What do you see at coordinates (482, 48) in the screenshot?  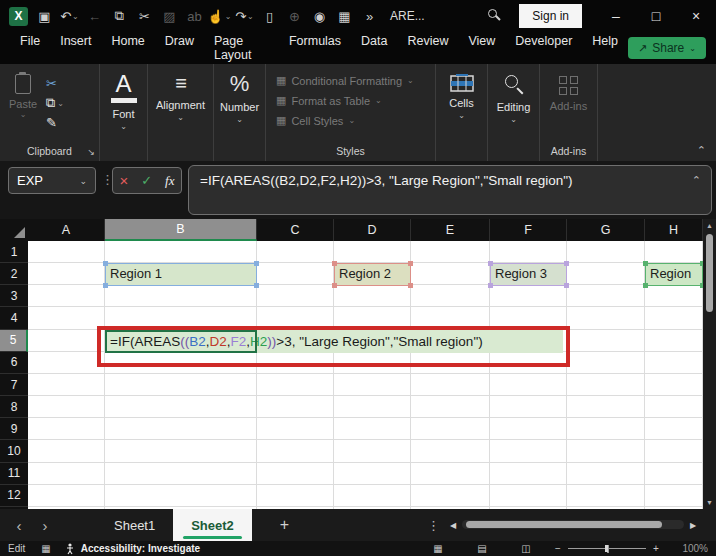 I see `tab-view: View` at bounding box center [482, 48].